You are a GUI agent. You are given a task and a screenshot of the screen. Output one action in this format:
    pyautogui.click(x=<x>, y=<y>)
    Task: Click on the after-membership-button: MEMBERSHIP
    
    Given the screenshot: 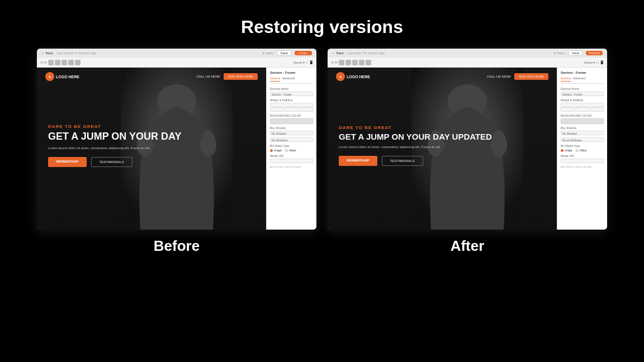 What is the action you would take?
    pyautogui.click(x=358, y=161)
    